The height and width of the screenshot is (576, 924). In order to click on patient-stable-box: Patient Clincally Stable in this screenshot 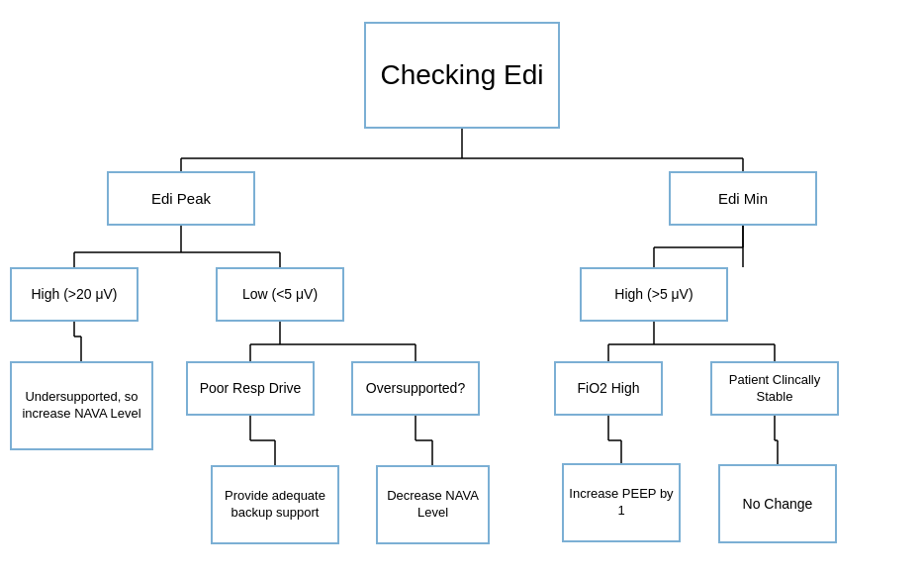, I will do `click(775, 388)`.